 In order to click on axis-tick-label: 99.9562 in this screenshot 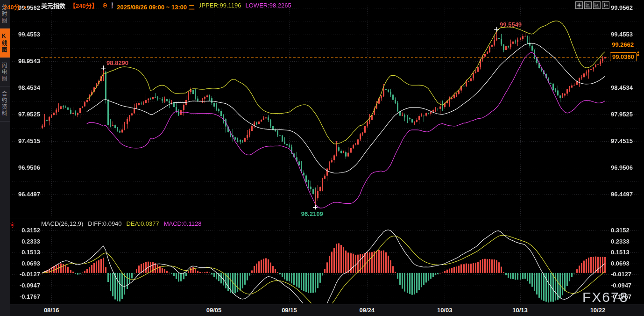, I will do `click(624, 8)`.